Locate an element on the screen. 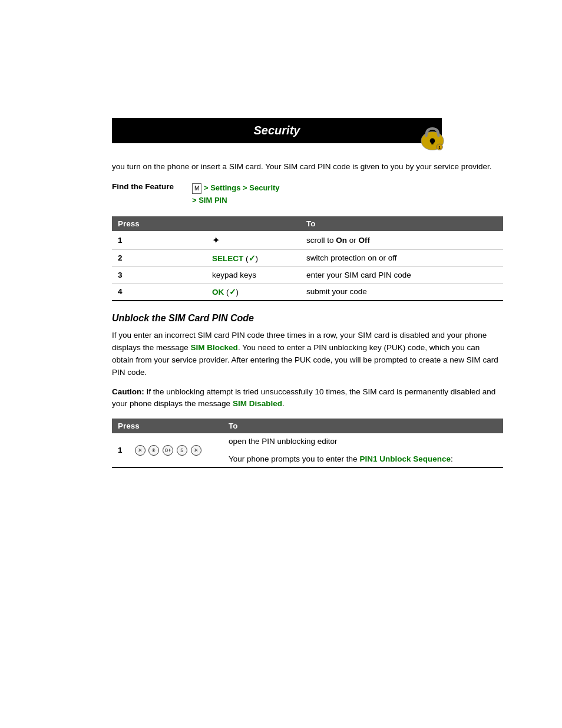  press-dpad: ✦ is located at coordinates (253, 241).